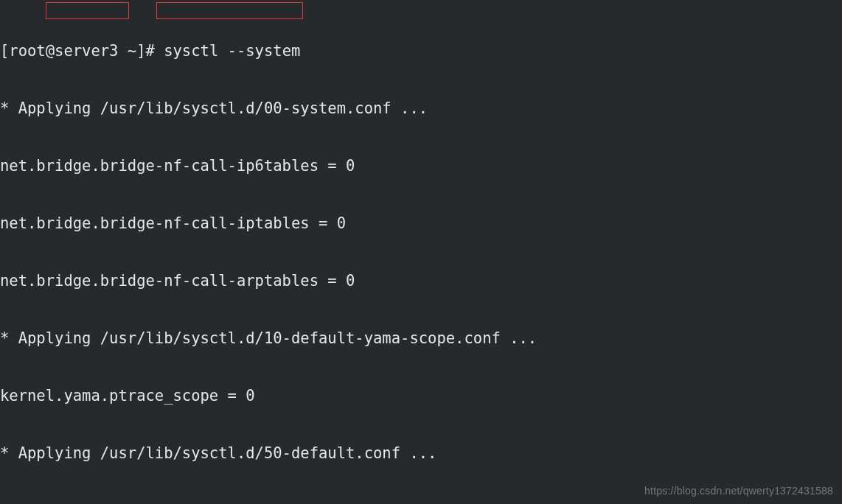 This screenshot has width=842, height=504. I want to click on output-line: kernel.sysrq = 16, so click(421, 503).